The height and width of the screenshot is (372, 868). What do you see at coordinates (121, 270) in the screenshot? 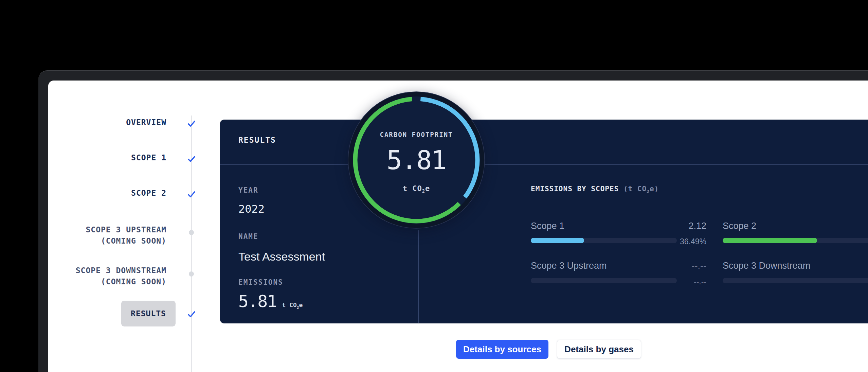
I see `sidebar-item-label: SCOPE 3 DOWNSTREAM` at bounding box center [121, 270].